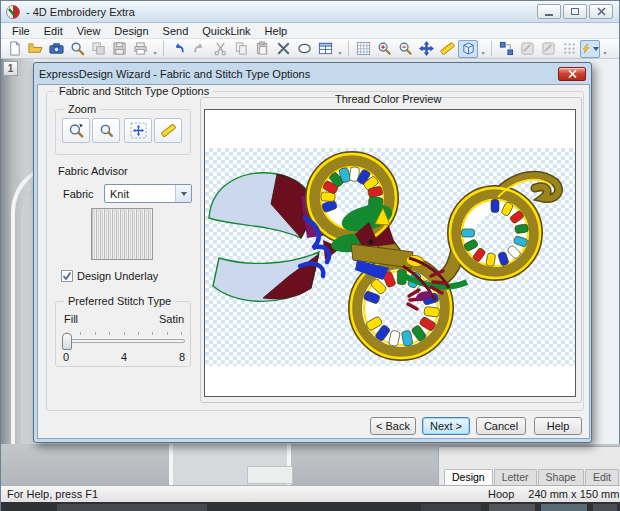 This screenshot has width=620, height=511. I want to click on ruler-icon, so click(448, 48).